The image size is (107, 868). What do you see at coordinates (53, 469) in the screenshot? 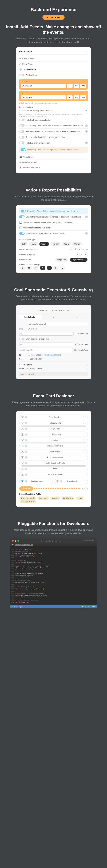
I see `card-field-row: Time⋮⋮` at bounding box center [53, 469].